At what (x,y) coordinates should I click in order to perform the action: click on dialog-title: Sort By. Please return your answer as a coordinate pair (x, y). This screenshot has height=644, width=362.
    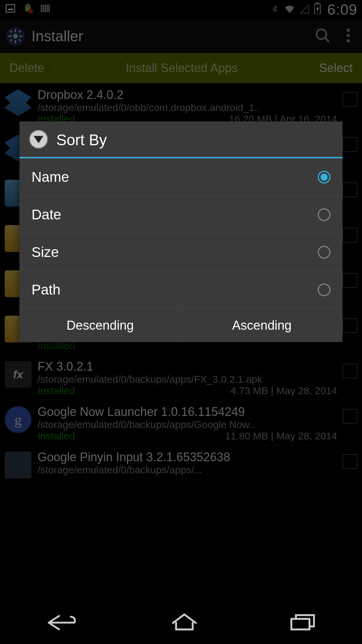
    Looking at the image, I should click on (82, 140).